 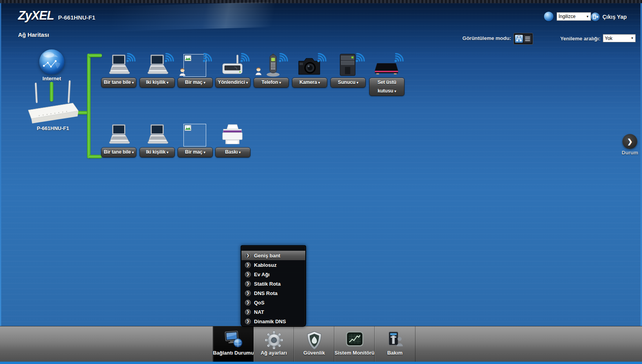 I want to click on submenu-item: ❯Ev Ağı, so click(x=274, y=274).